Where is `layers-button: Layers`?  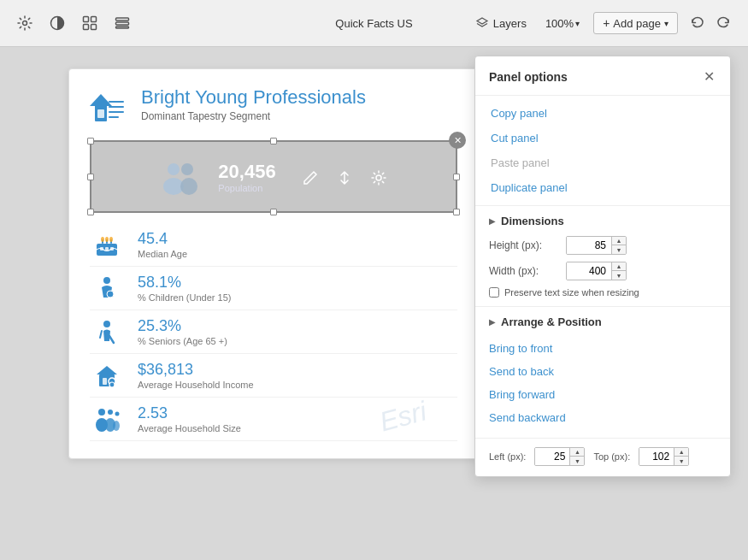
layers-button: Layers is located at coordinates (501, 23).